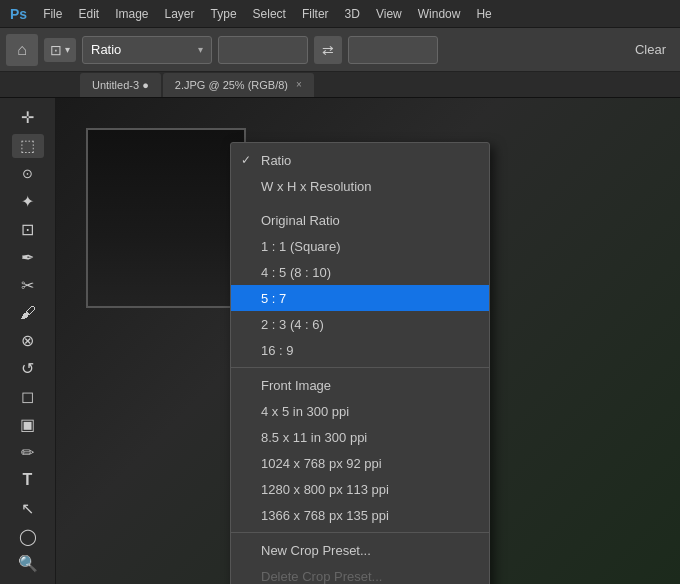 This screenshot has height=584, width=680. Describe the element at coordinates (238, 85) in the screenshot. I see `tab-jpg: 2.JPG @ 25% (RGB/8) ×` at that location.